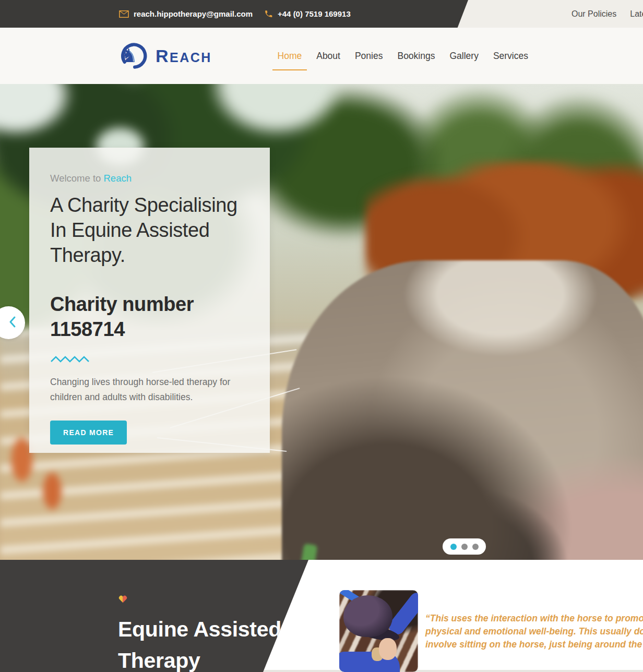 Image resolution: width=643 pixels, height=672 pixels. Describe the element at coordinates (184, 56) in the screenshot. I see `logo-wordmark: Reach` at that location.